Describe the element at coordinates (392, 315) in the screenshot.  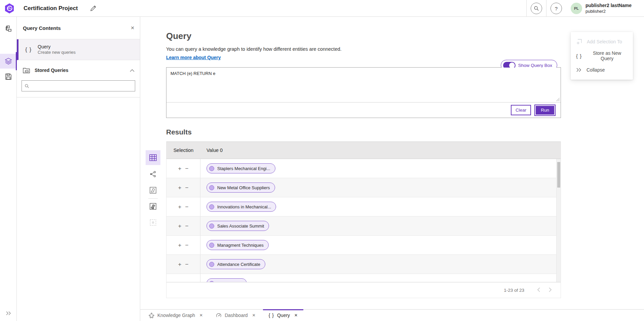
I see `document-tab-bar: Knowledge Graph ✕ Dashboard ✕ { } Query …` at that location.